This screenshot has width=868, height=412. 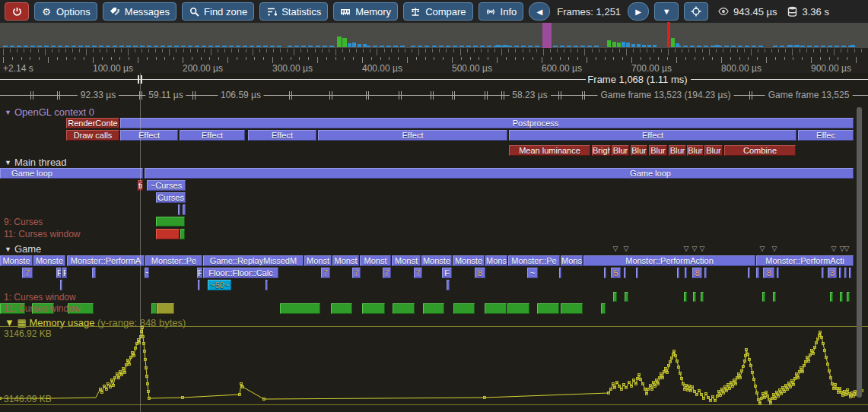 What do you see at coordinates (760, 151) in the screenshot?
I see `zone-bar: Combine` at bounding box center [760, 151].